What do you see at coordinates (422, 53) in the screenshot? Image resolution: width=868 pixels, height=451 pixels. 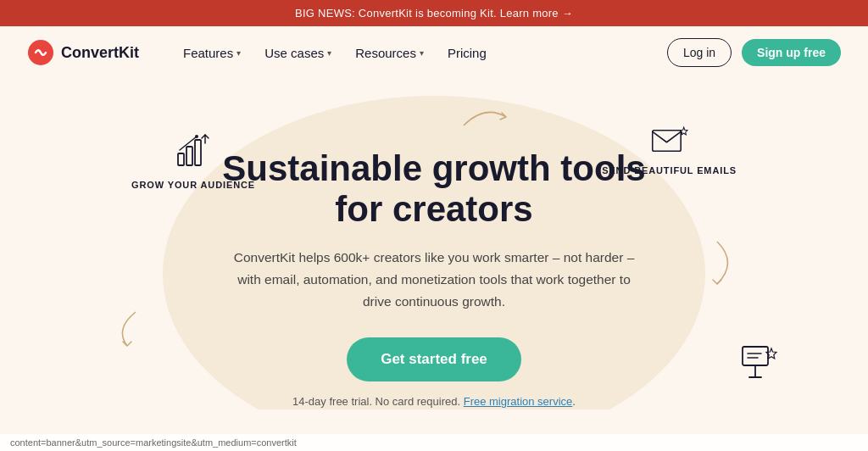 I see `resources-chevron-icon: ▾` at bounding box center [422, 53].